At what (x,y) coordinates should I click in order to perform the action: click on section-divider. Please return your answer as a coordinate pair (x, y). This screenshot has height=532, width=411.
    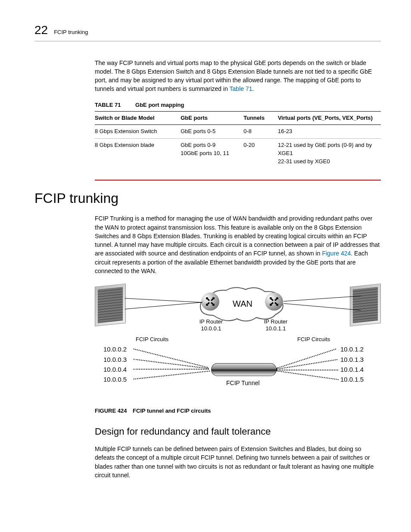
    Looking at the image, I should click on (238, 180).